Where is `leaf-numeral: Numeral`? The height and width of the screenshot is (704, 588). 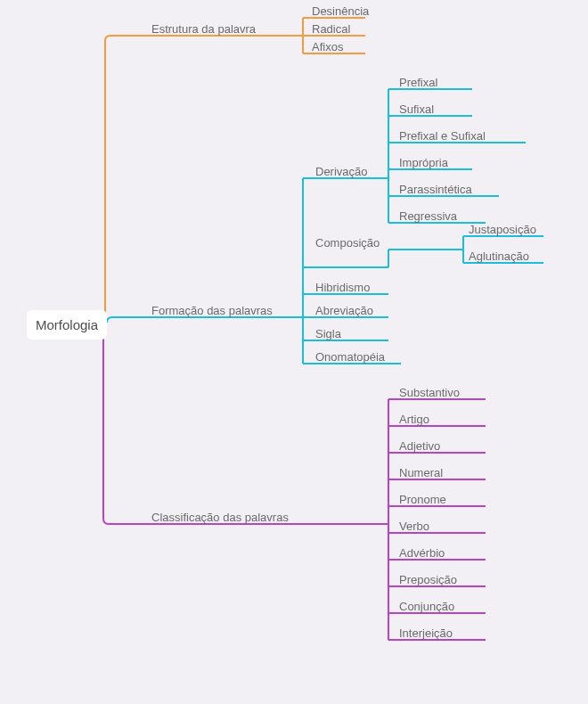
leaf-numeral: Numeral is located at coordinates (421, 472).